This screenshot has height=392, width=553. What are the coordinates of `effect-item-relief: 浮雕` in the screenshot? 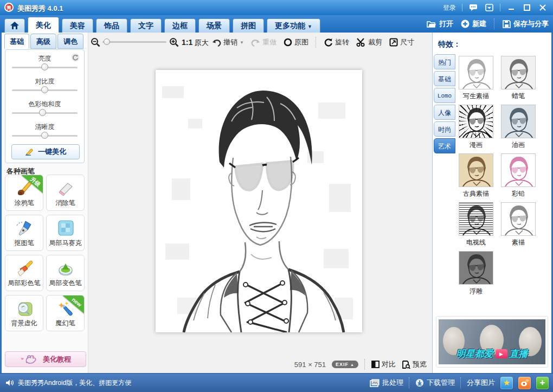 It's located at (476, 273).